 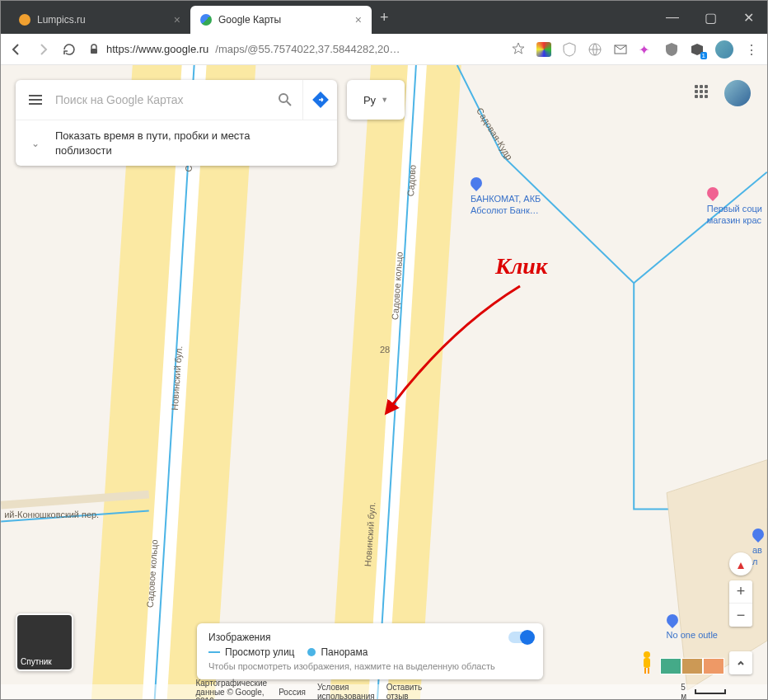 I want to click on zoom-in-button: +, so click(x=741, y=592).